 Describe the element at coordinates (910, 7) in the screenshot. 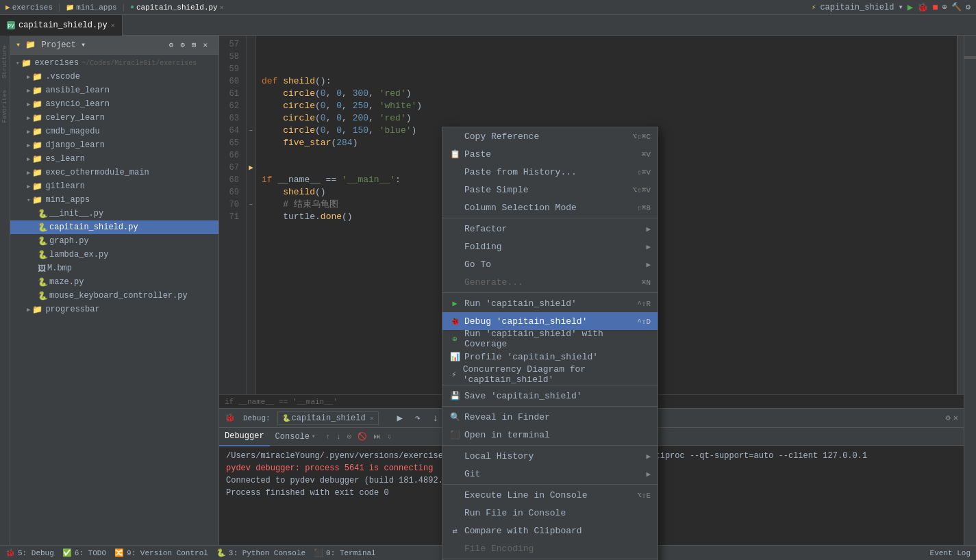

I see `run-button: ▶` at that location.